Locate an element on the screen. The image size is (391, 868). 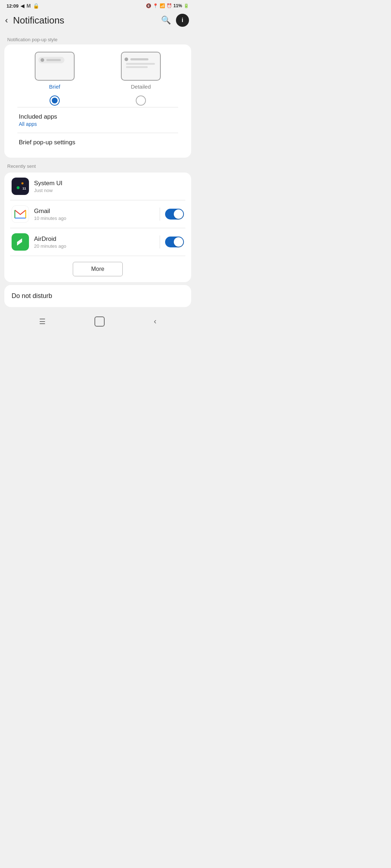
popup-option-detailed: Detailed is located at coordinates (141, 71).